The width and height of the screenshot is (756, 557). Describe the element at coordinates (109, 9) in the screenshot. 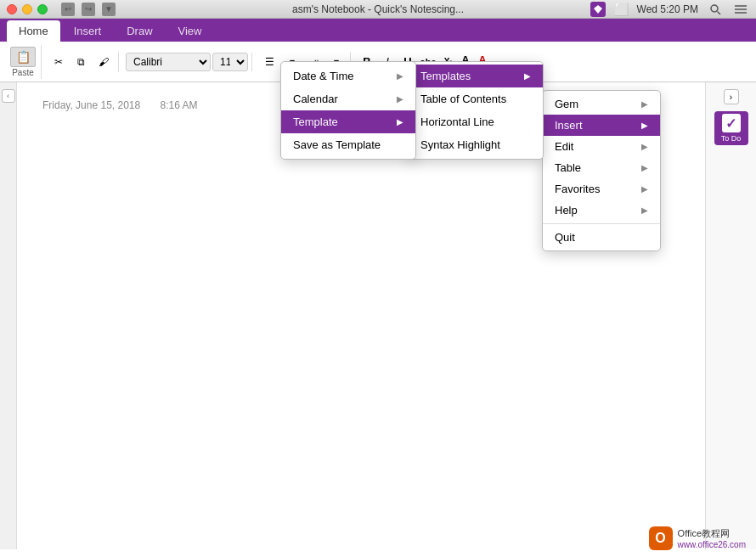

I see `dropdown-icon: ▼` at that location.